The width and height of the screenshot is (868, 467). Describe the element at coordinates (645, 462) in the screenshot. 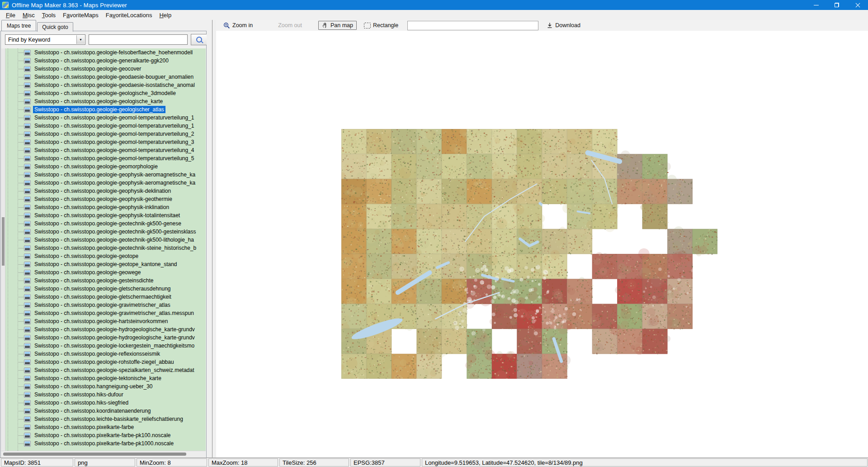

I see `status-coordinates: Longitude=9.519653, Latitude=47.524620, …` at that location.